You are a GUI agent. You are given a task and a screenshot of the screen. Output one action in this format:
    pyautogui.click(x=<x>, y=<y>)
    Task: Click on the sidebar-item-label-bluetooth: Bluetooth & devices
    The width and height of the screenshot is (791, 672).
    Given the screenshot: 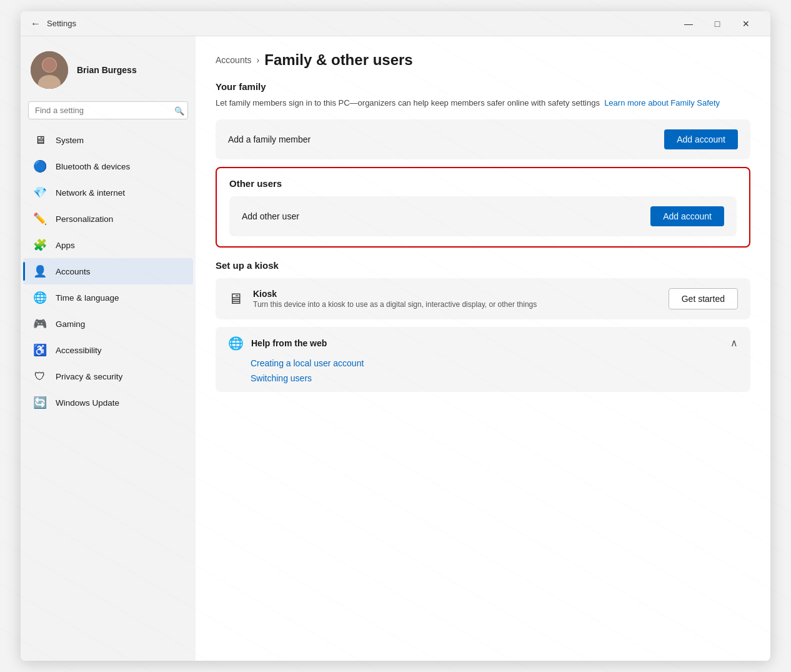 What is the action you would take?
    pyautogui.click(x=92, y=166)
    